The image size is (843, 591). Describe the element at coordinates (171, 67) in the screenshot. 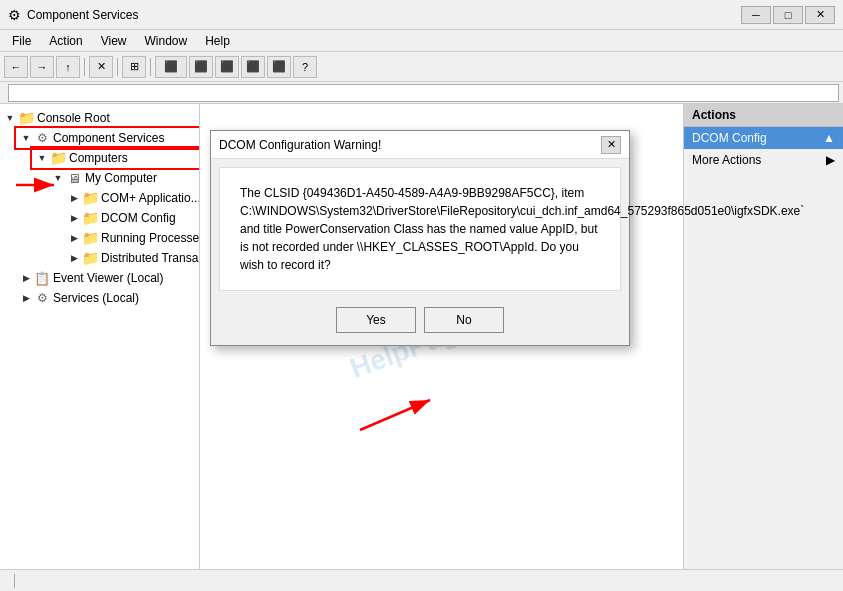

I see `export-button: ⬛` at that location.